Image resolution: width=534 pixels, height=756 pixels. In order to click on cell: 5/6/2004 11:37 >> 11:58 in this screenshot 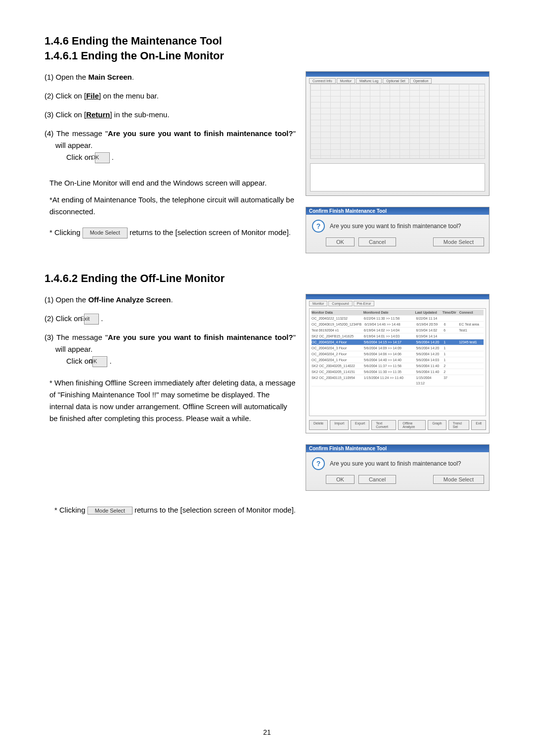, I will do `click(389, 366)`.